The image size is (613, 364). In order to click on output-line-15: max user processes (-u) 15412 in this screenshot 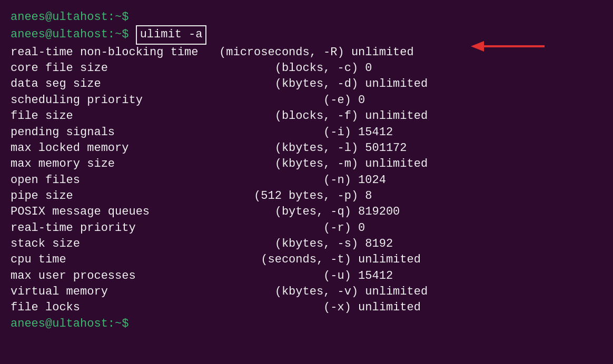, I will do `click(306, 276)`.